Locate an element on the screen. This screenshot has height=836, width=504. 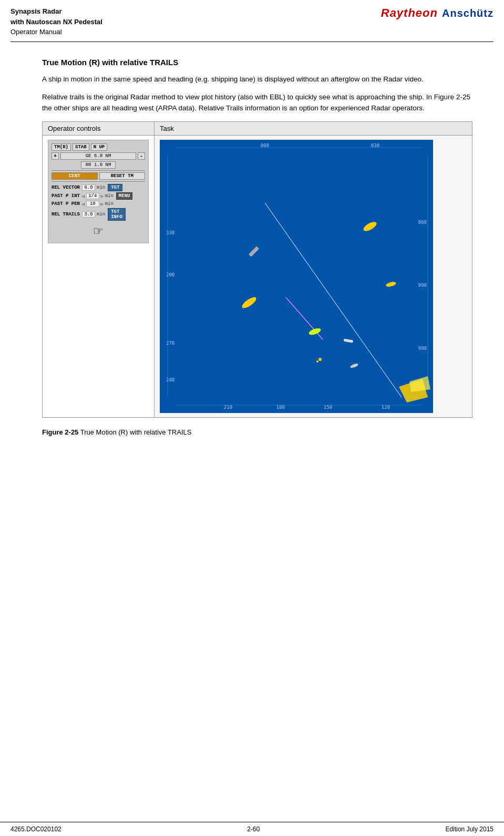
trails-value: 3.0 is located at coordinates (88, 214).